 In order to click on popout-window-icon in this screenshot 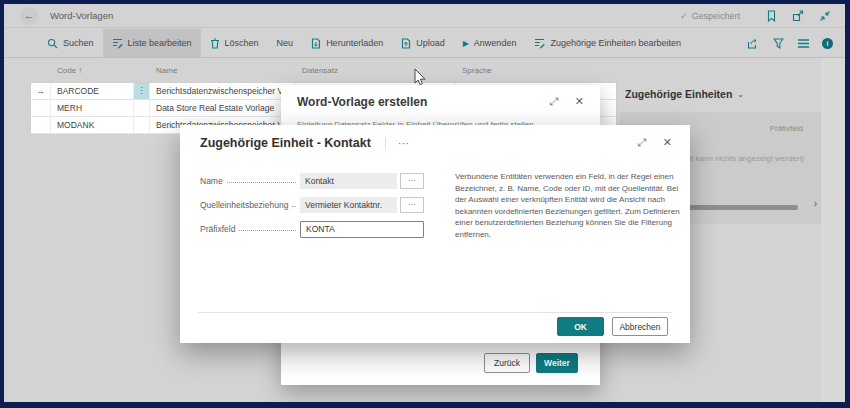, I will do `click(798, 16)`.